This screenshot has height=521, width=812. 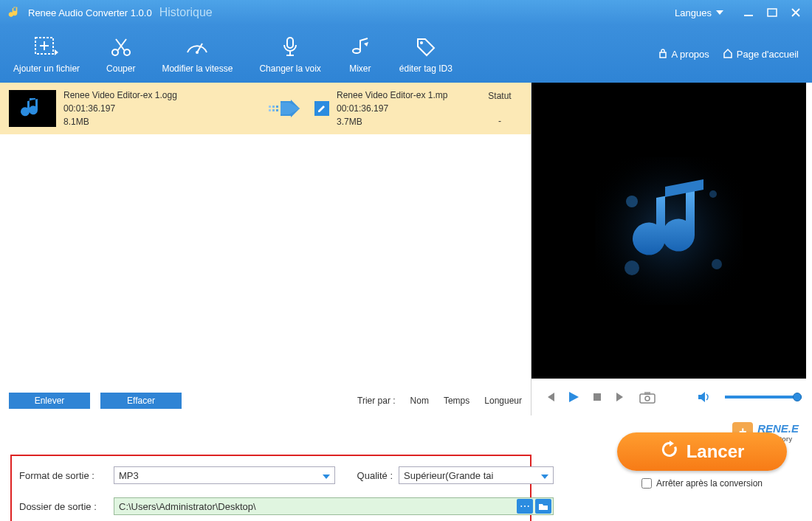 What do you see at coordinates (763, 397) in the screenshot?
I see `volume-slider` at bounding box center [763, 397].